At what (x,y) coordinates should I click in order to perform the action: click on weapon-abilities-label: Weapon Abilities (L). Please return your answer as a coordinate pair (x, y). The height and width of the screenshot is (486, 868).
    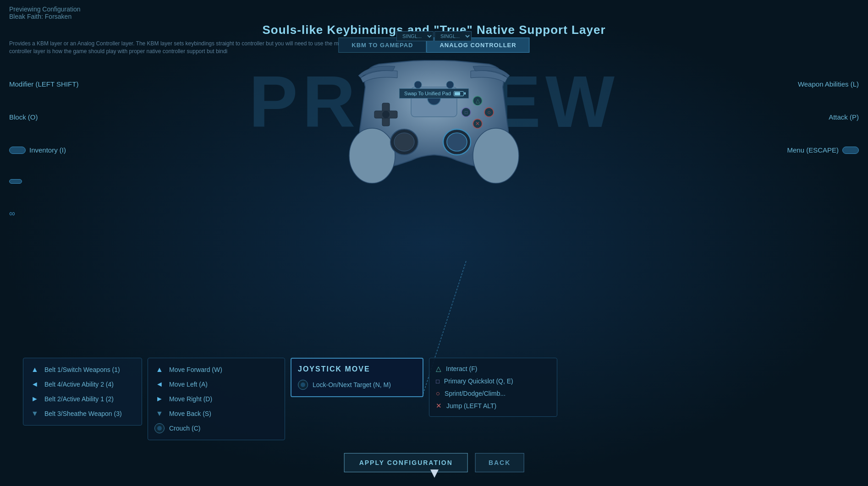
    Looking at the image, I should click on (829, 84).